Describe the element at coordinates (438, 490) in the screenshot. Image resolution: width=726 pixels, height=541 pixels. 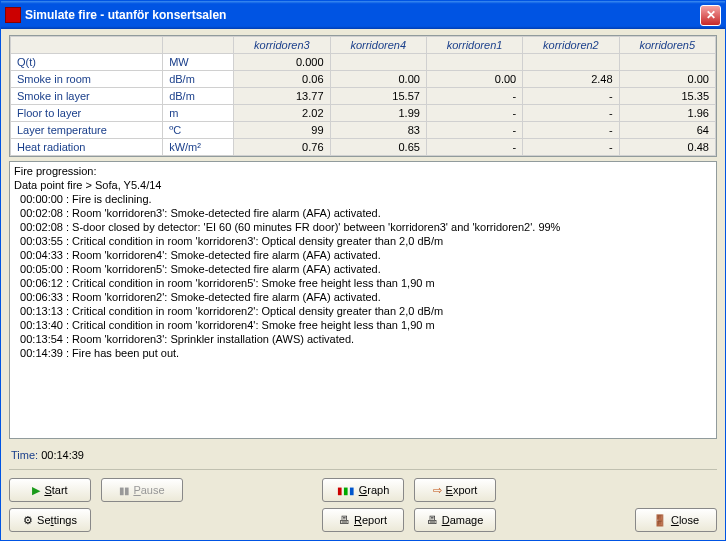
I see `export-icon: ⇨` at that location.